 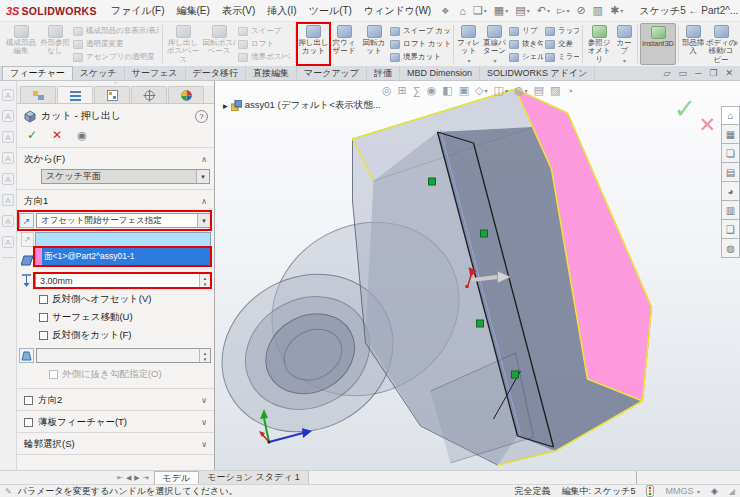 I want to click on mirror-button: ミラー, so click(x=562, y=57).